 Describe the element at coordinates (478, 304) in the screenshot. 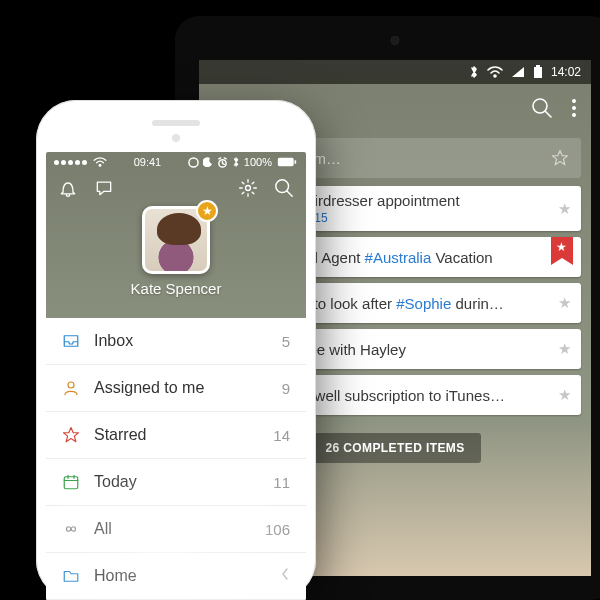

I see `task-title-part: durin…` at that location.